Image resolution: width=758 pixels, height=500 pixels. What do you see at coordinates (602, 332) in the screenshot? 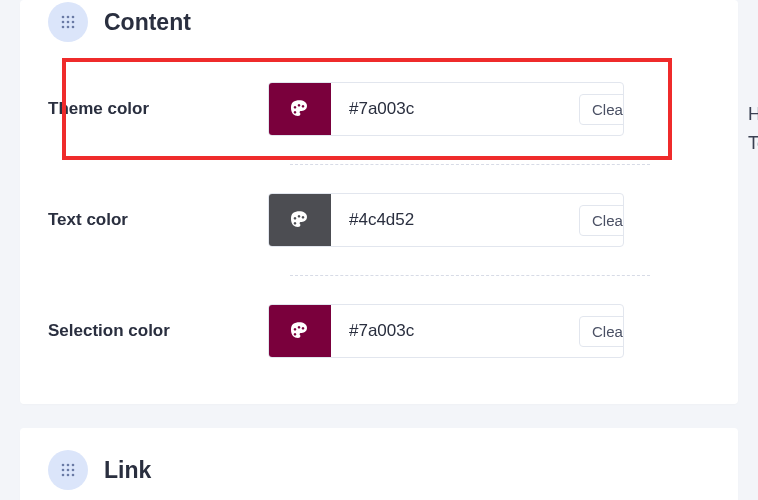
I see `selection-color-clear-button: Clear` at bounding box center [602, 332].